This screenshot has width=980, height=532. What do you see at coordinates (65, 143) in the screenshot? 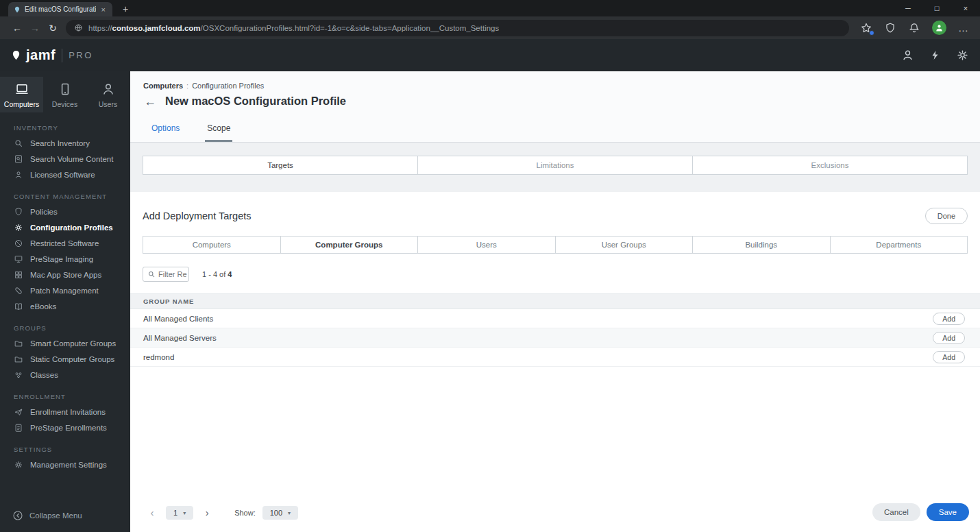
I see `sidebar-item-search-inventory: Search Inventory` at bounding box center [65, 143].